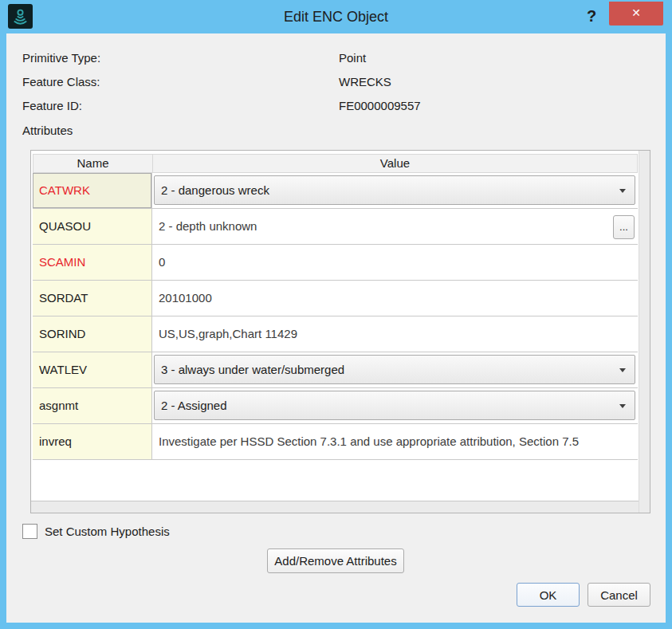 Image resolution: width=672 pixels, height=629 pixels. Describe the element at coordinates (92, 263) in the screenshot. I see `attr-name-scamin: SCAMIN` at that location.